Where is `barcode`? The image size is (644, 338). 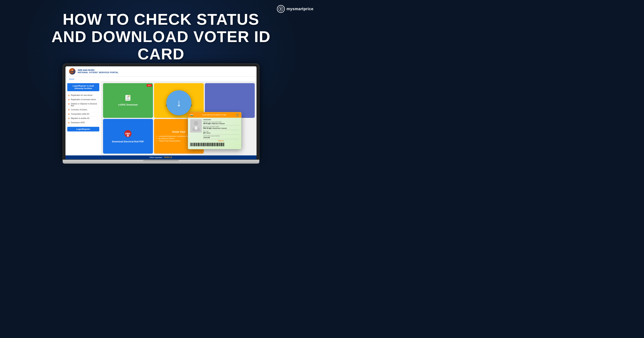
barcode is located at coordinates (215, 144).